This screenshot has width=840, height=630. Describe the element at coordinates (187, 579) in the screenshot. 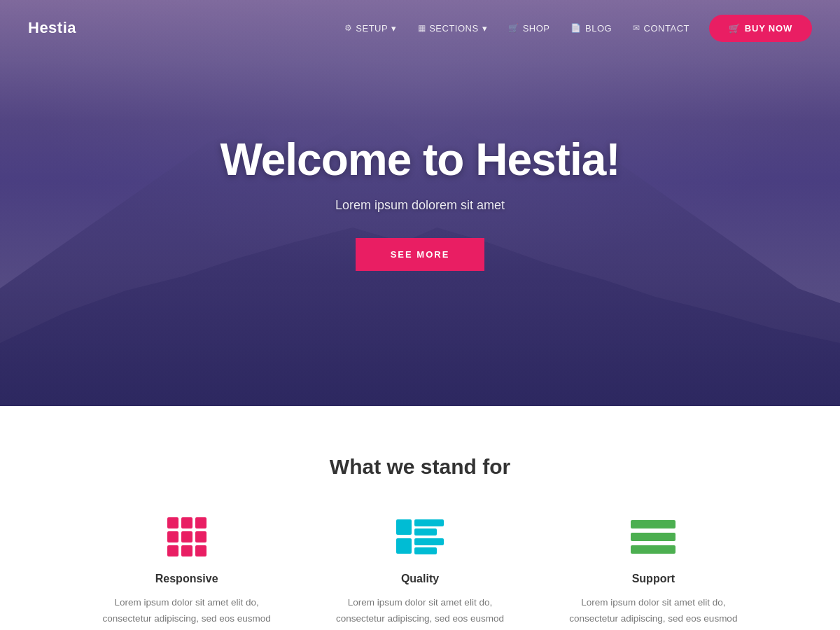

I see `feature-responsive-name: Responsive` at that location.